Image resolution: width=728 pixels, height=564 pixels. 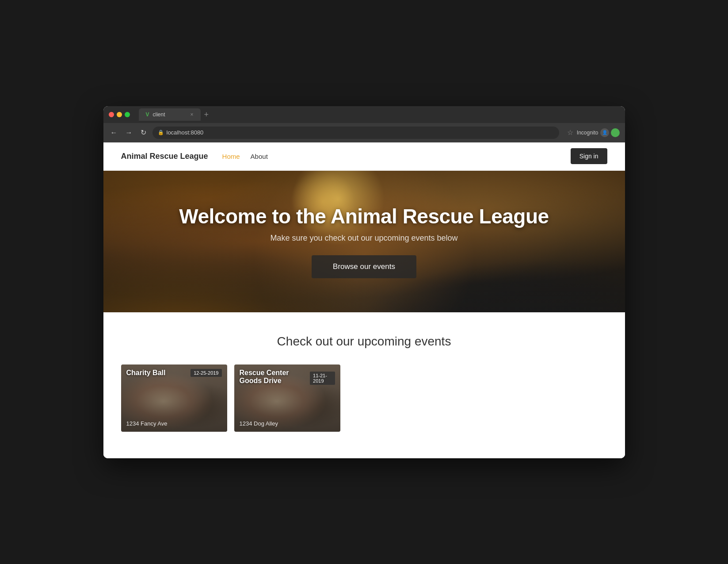 What do you see at coordinates (598, 133) in the screenshot?
I see `incognito-area: Incognito 👤` at bounding box center [598, 133].